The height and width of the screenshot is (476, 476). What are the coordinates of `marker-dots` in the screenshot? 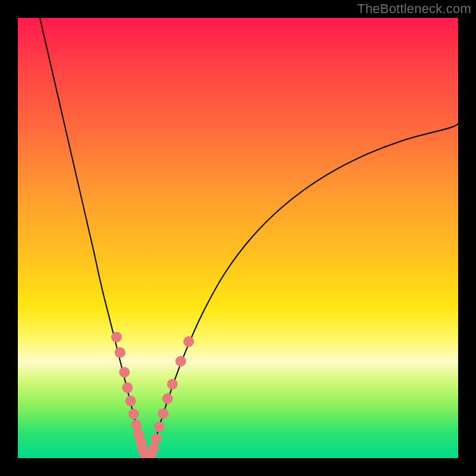 It's located at (152, 395).